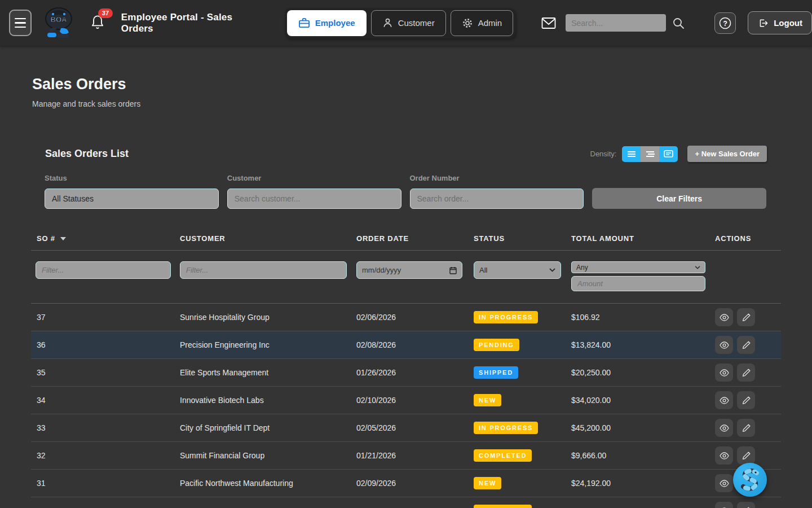  Describe the element at coordinates (263, 270) in the screenshot. I see `customer-column-filter-input` at that location.